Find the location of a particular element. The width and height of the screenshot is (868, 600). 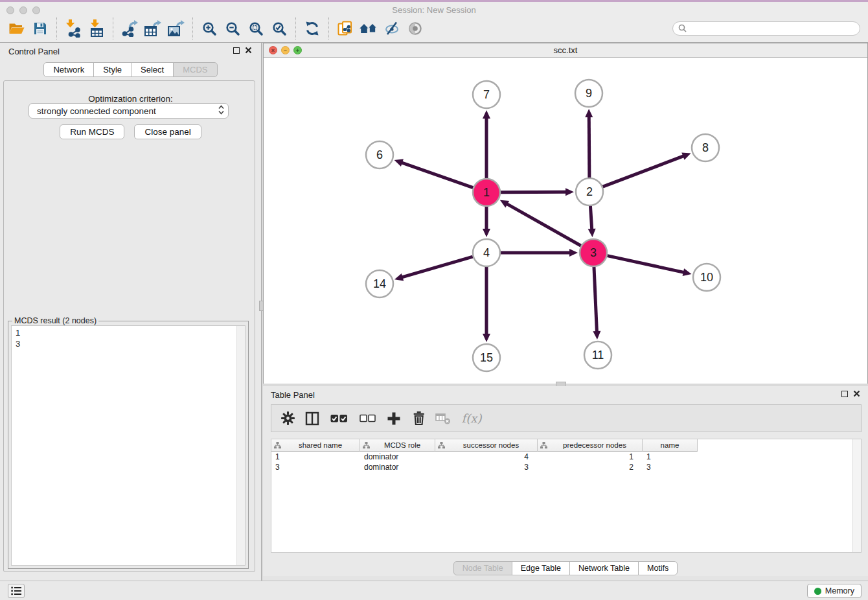

graph-node-label: 8 is located at coordinates (705, 148).